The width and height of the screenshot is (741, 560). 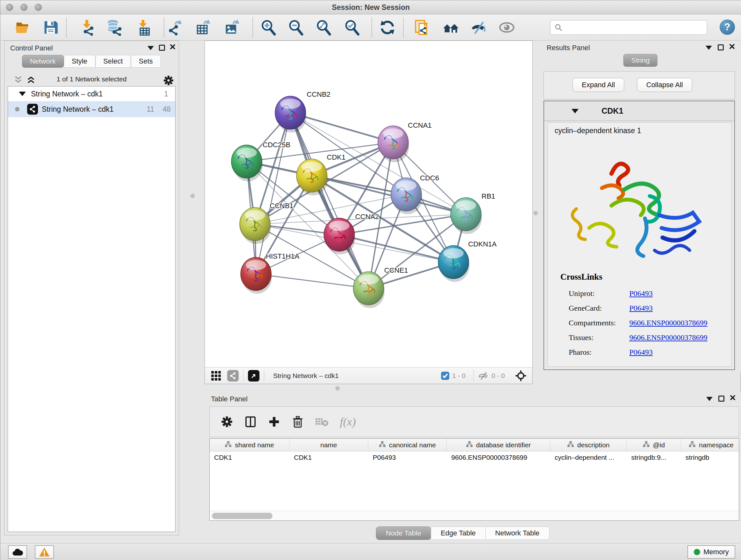 I want to click on search-input, so click(x=633, y=27).